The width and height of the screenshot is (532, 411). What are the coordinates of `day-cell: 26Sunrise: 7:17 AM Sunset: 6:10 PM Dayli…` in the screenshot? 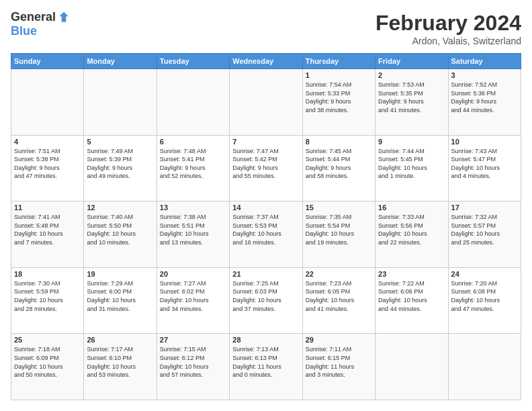 It's located at (120, 367).